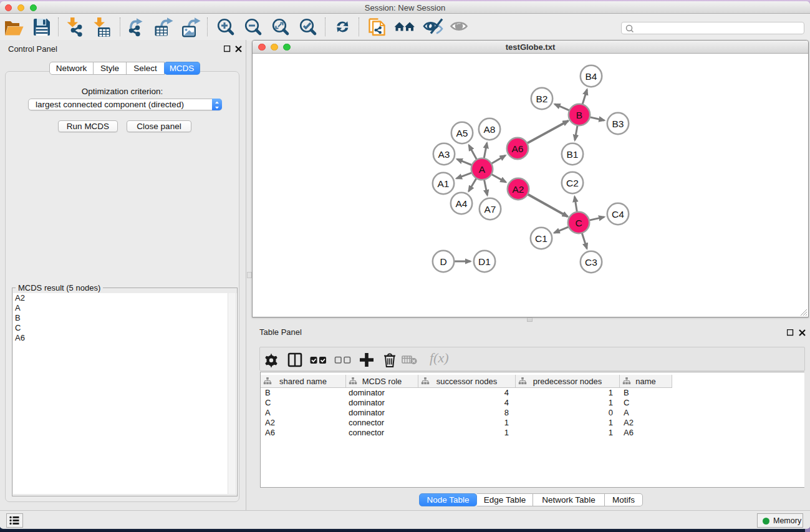  What do you see at coordinates (572, 155) in the screenshot?
I see `svg-text: B1` at bounding box center [572, 155].